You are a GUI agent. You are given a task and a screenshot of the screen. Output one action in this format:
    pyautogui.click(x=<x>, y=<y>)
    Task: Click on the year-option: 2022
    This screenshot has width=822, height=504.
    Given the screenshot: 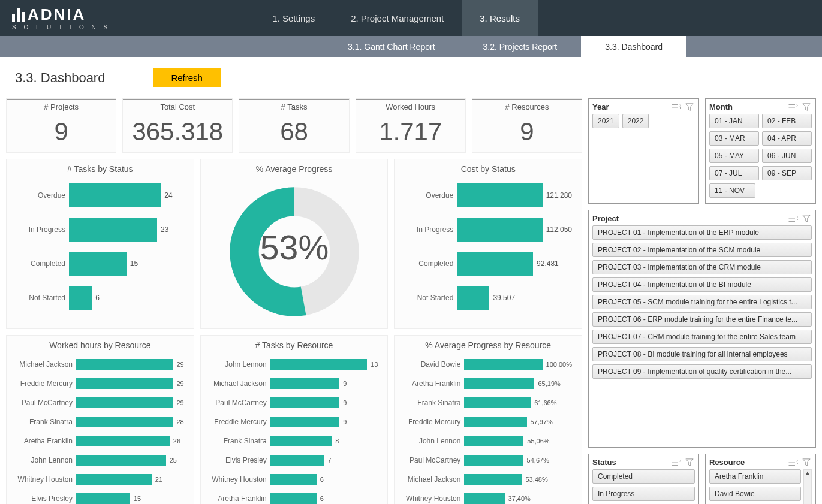 What is the action you would take?
    pyautogui.click(x=636, y=121)
    